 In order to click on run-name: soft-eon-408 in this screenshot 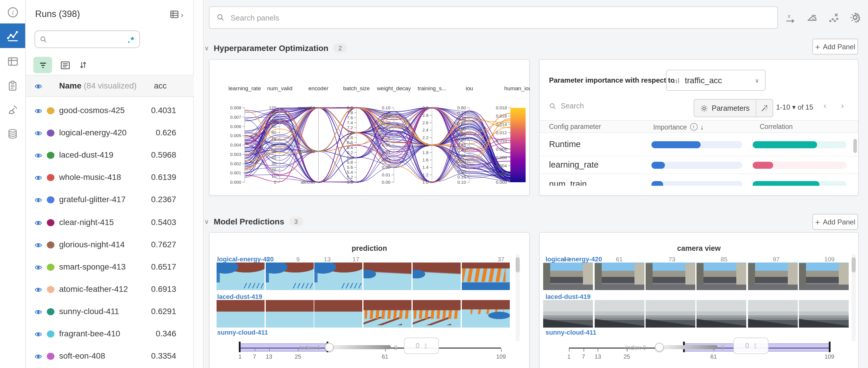, I will do `click(82, 356)`.